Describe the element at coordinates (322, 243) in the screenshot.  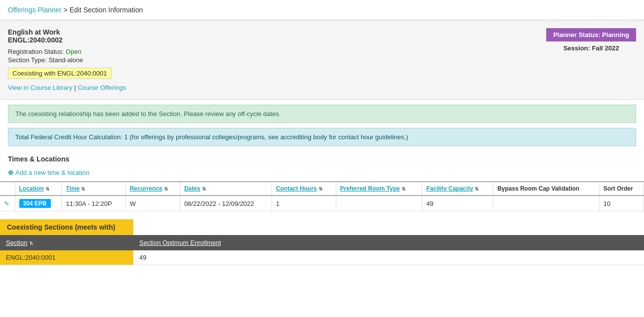
I see `coex-header-row: Section ⇅ Section Optimum Enrollment` at that location.